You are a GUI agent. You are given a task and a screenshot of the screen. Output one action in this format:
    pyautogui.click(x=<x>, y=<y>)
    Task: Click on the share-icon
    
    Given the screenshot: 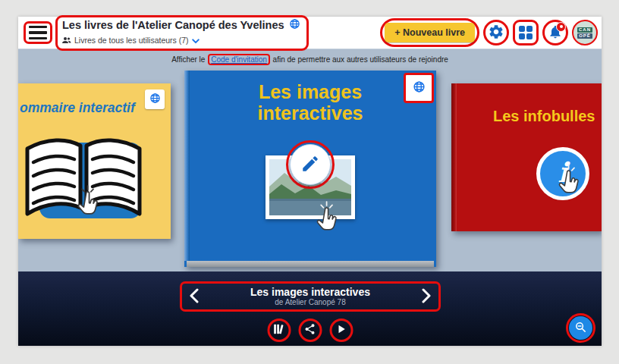 What is the action you would take?
    pyautogui.click(x=310, y=331)
    